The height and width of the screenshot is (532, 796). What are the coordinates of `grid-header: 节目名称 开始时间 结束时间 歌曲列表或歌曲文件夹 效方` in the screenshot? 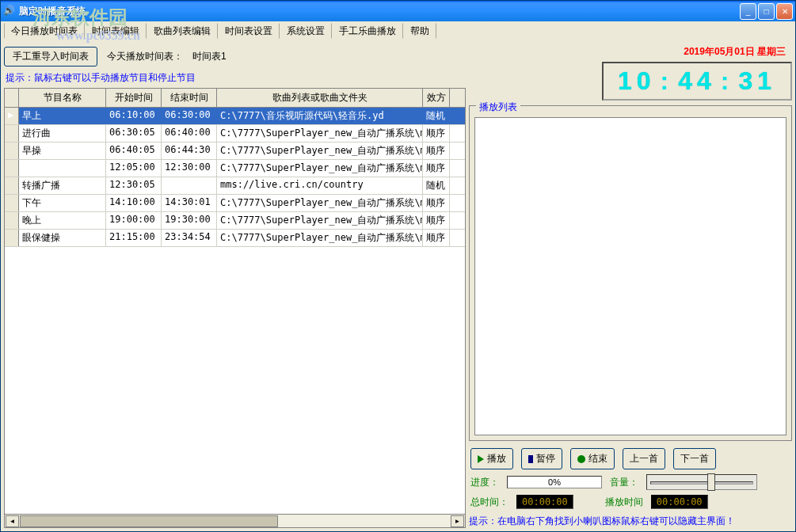 It's located at (234, 98).